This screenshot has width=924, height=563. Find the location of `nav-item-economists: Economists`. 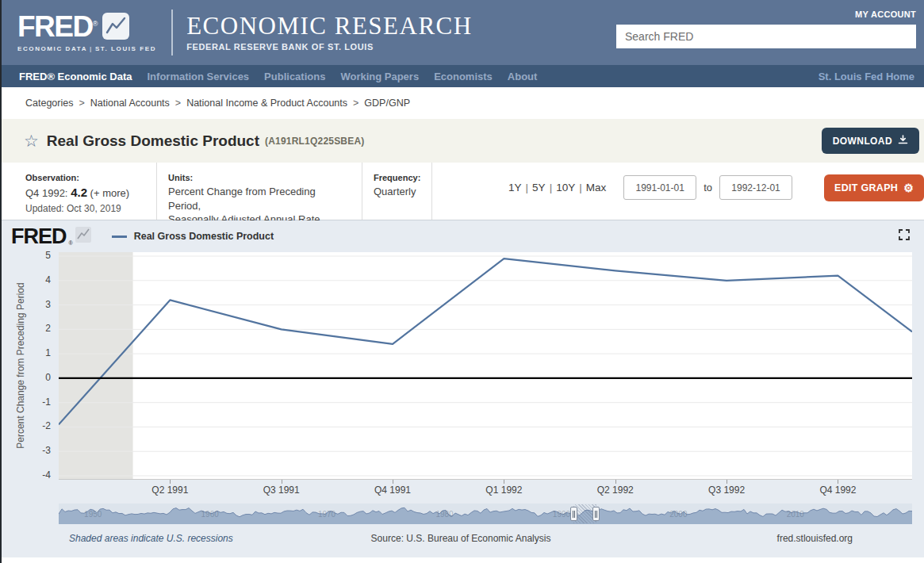

nav-item-economists: Economists is located at coordinates (463, 76).